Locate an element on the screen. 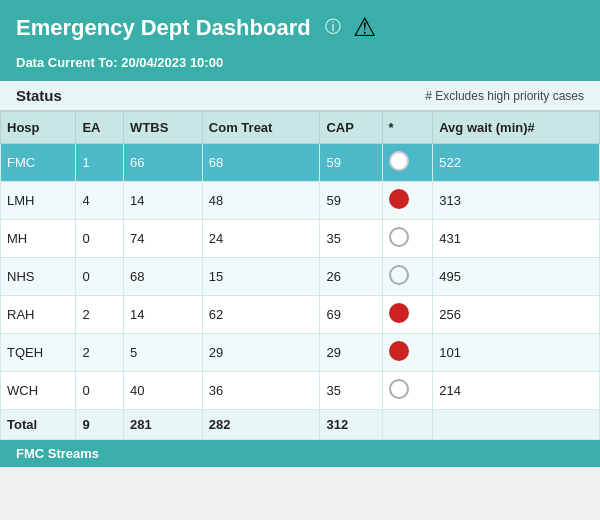 The image size is (600, 520). footer: FMC Streams is located at coordinates (300, 454).